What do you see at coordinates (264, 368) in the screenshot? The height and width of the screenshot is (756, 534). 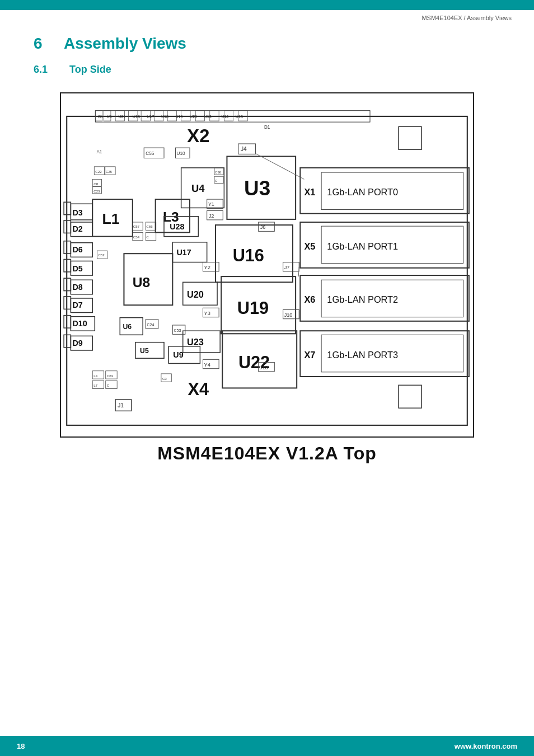 I see `svg-text: J13` at bounding box center [264, 368].